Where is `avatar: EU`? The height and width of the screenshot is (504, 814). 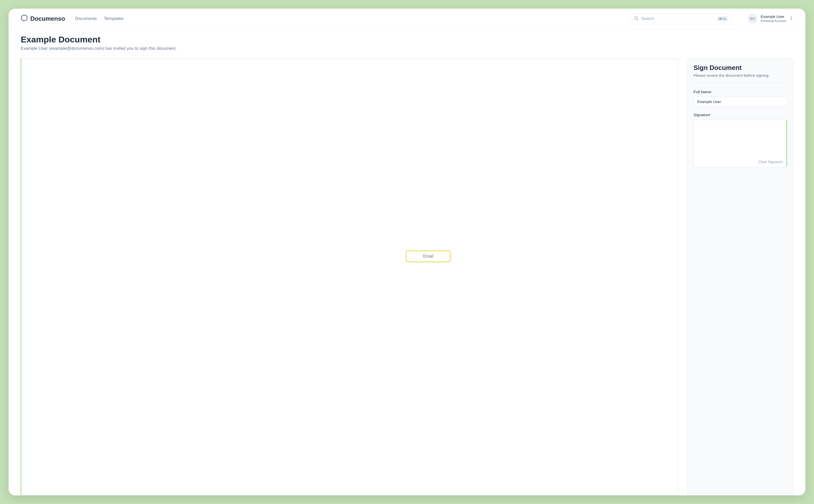
avatar: EU is located at coordinates (753, 19).